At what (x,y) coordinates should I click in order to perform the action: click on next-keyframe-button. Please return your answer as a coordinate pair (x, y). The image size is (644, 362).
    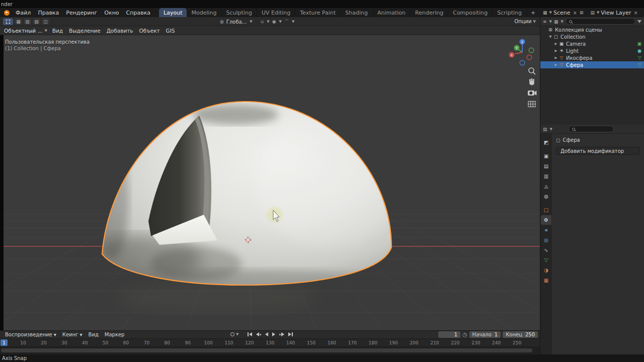
    Looking at the image, I should click on (282, 334).